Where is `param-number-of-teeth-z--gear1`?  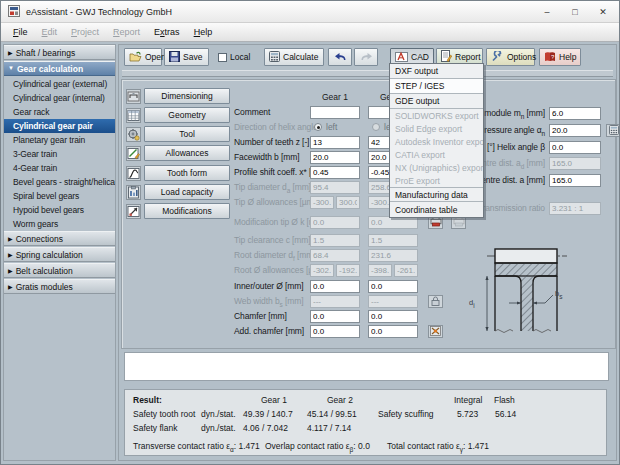 param-number-of-teeth-z--gear1 is located at coordinates (335, 142).